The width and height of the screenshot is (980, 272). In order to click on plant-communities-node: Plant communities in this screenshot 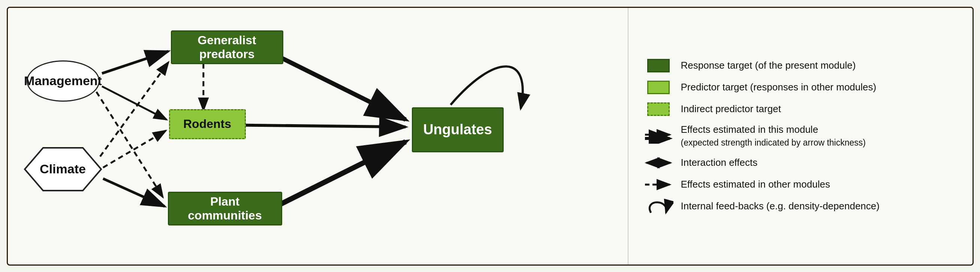, I will do `click(225, 209)`.